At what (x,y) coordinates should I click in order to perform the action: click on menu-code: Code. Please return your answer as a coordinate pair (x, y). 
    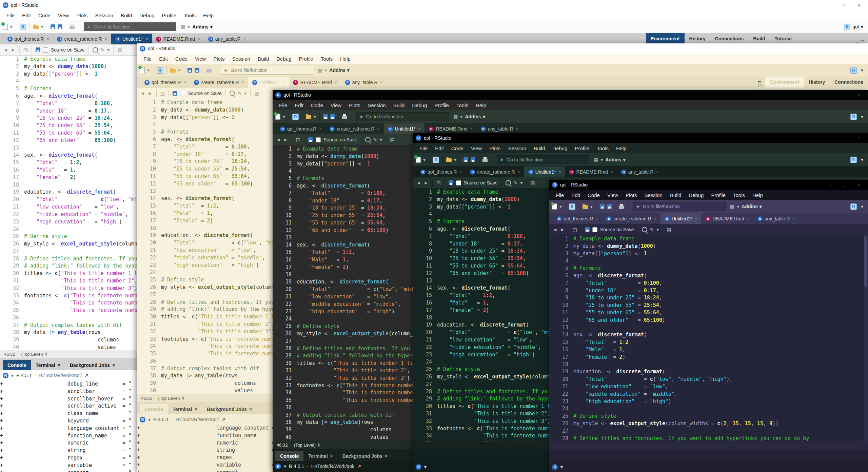
    Looking at the image, I should click on (317, 105).